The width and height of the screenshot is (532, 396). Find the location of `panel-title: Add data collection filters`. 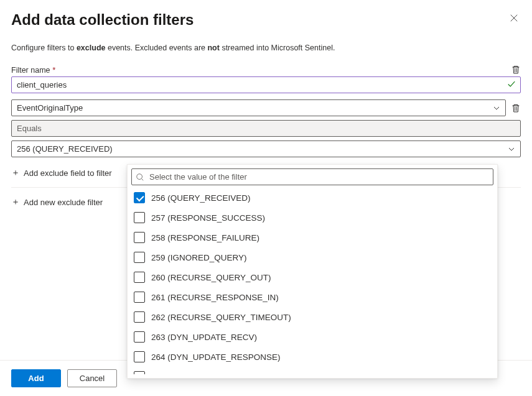

panel-title: Add data collection filters is located at coordinates (102, 20).